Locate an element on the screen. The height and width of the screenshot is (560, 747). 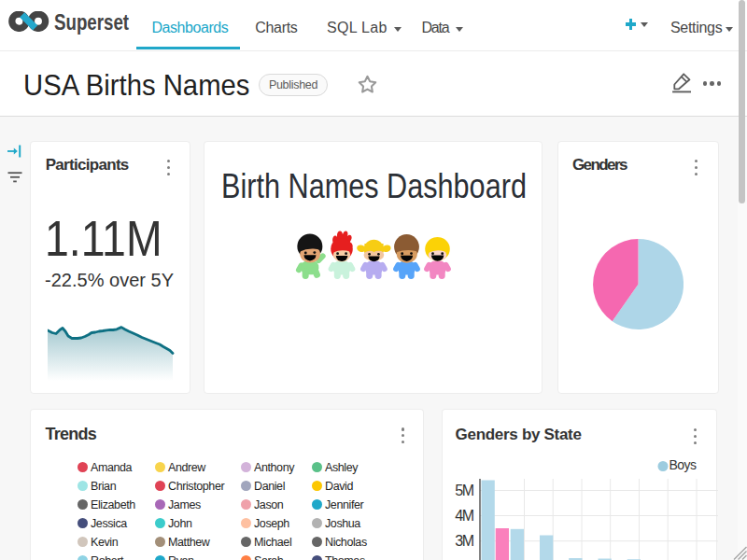
svg-text: 5M is located at coordinates (465, 491).